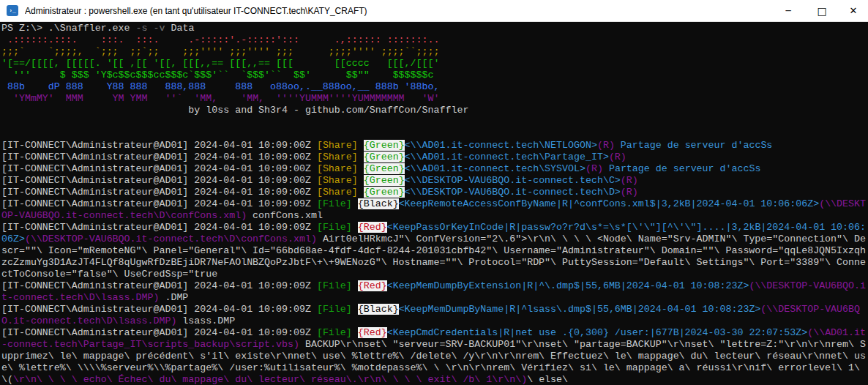  What do you see at coordinates (435, 64) in the screenshot?
I see `banner-line: '[==/[[[[, [[[[[. '[[ ,[[ '[[, [[[,,== […` at bounding box center [435, 64].